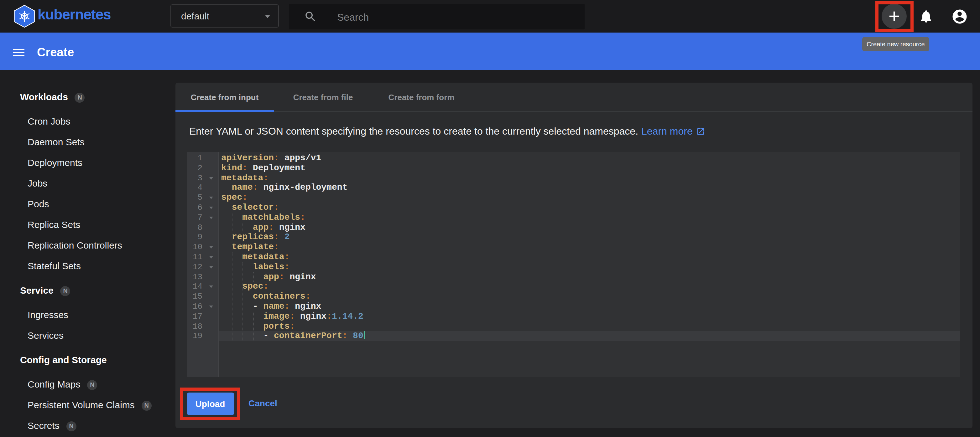  I want to click on sidebar-item-pods: Pods, so click(88, 204).